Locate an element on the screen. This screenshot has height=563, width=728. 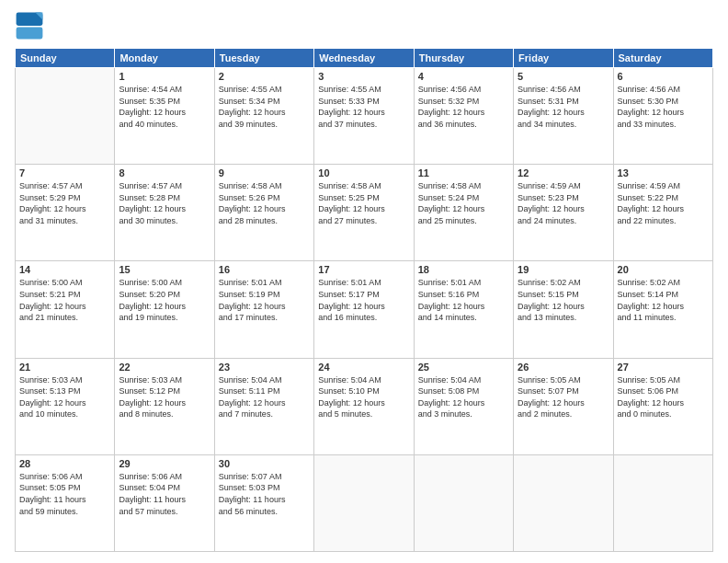
cell-content: Sunrise: 4:58 AM Sunset: 5:26 PM Dayligh… is located at coordinates (265, 203).